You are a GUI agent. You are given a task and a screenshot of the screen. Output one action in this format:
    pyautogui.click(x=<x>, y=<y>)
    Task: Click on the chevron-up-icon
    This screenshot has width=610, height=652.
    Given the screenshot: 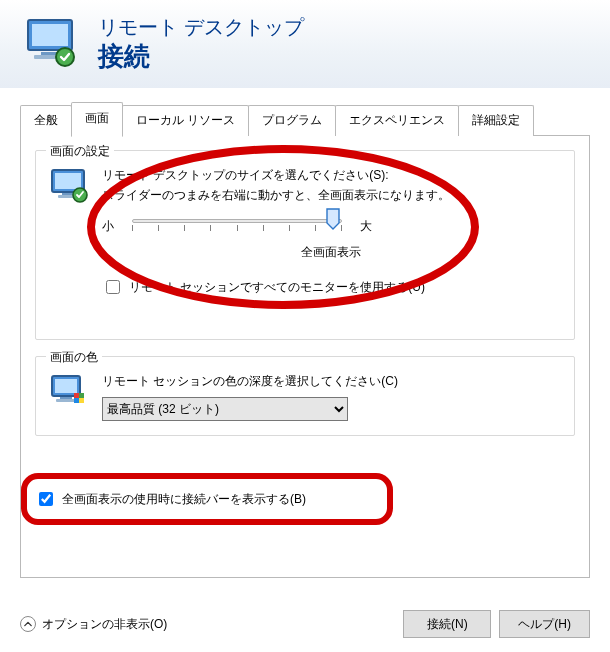 What is the action you would take?
    pyautogui.click(x=28, y=624)
    